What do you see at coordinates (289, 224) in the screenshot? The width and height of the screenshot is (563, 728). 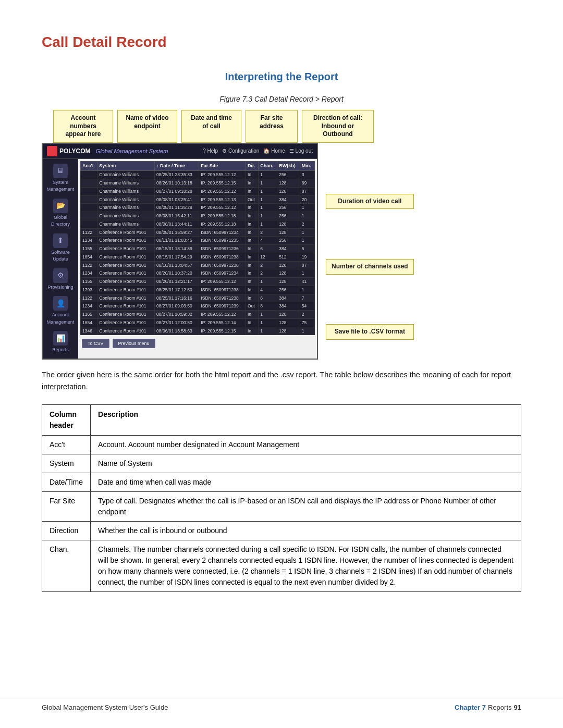 I see `cell-6-6: 128` at bounding box center [289, 224].